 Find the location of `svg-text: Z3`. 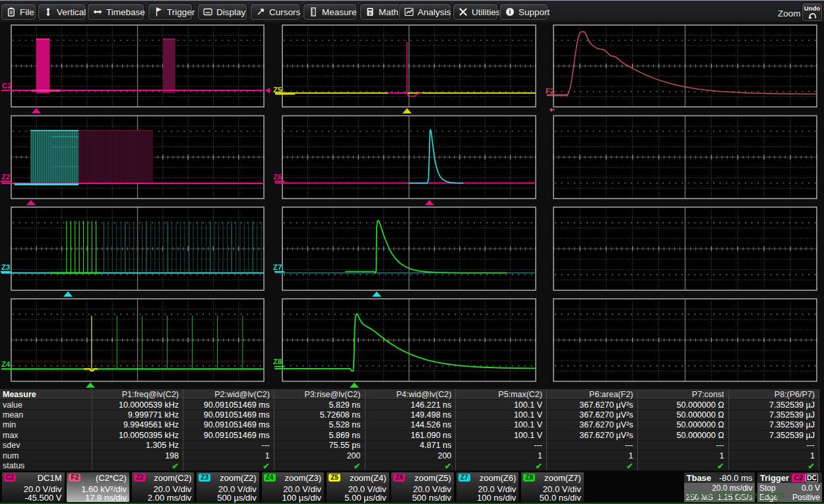

svg-text: Z3 is located at coordinates (5, 267).